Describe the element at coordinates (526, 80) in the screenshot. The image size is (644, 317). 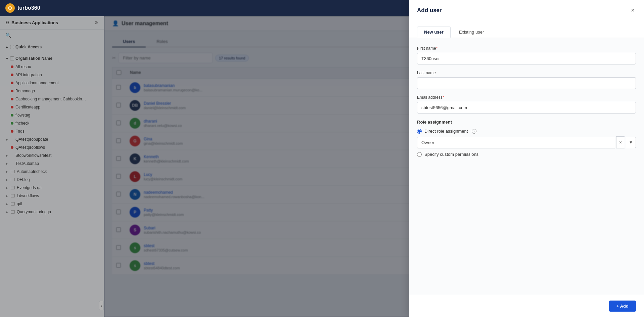
I see `last-name-group: Last name` at that location.